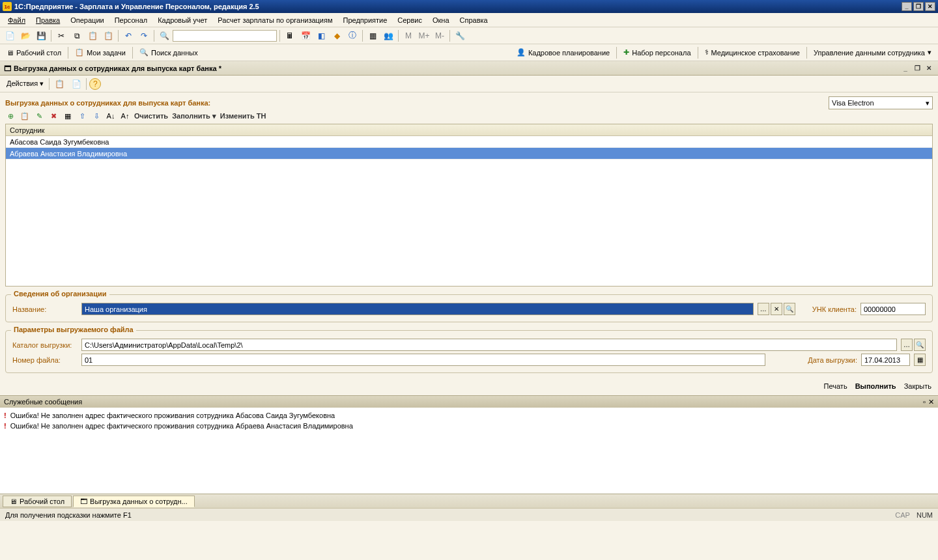 This screenshot has width=938, height=560. What do you see at coordinates (134, 501) in the screenshot?
I see `taskbar-document-tab: 🗔Выгрузка данных о сотрудн...` at bounding box center [134, 501].